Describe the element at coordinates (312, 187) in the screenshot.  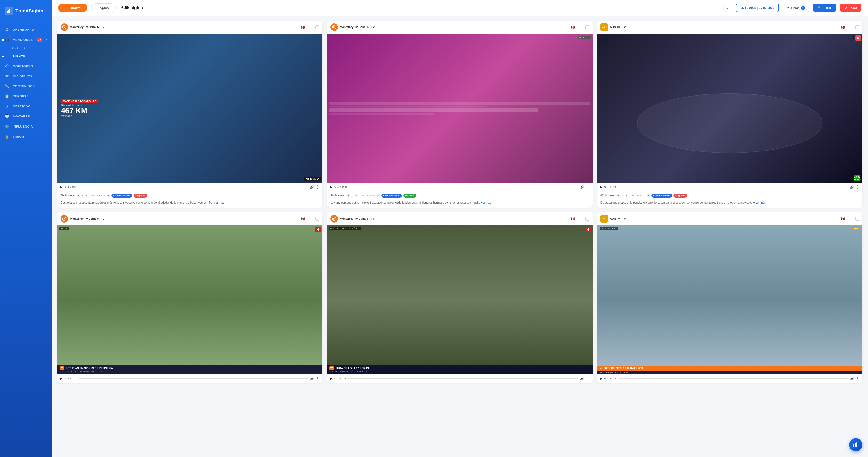
I see `volume-icon-1: 🔊` at that location.